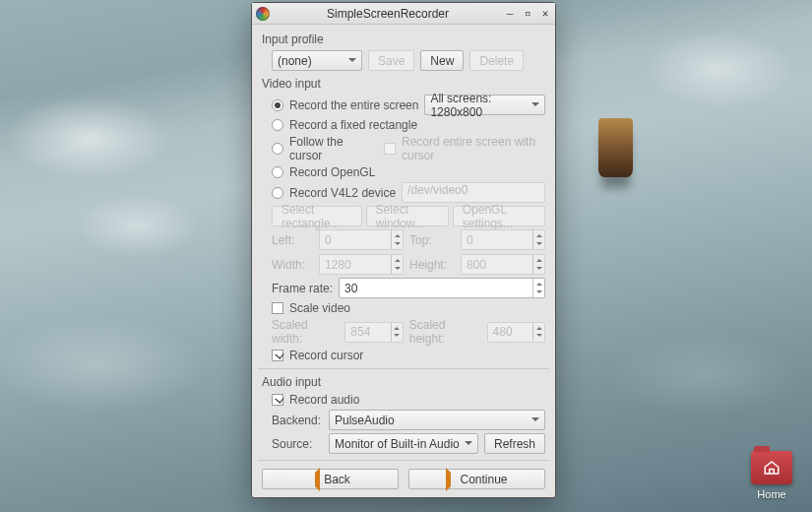  Describe the element at coordinates (320, 308) in the screenshot. I see `check-scale-video-label: Scale video` at that location.